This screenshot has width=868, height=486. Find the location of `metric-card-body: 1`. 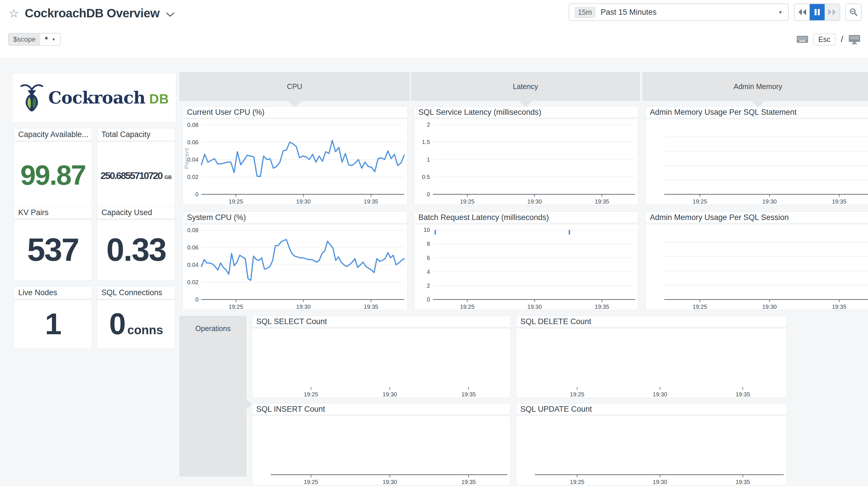

metric-card-body: 1 is located at coordinates (53, 324).